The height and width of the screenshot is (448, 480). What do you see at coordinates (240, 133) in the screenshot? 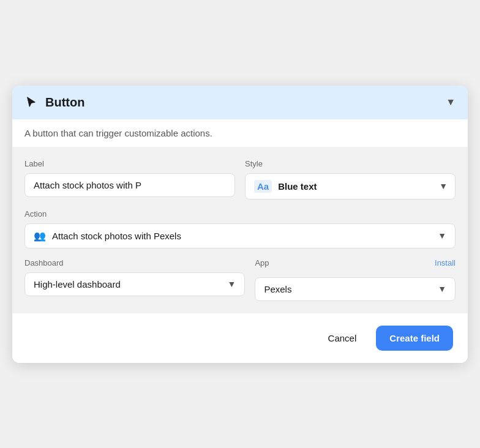
I see `dialog-subtitle: A button that can trigger customizable a…` at bounding box center [240, 133].